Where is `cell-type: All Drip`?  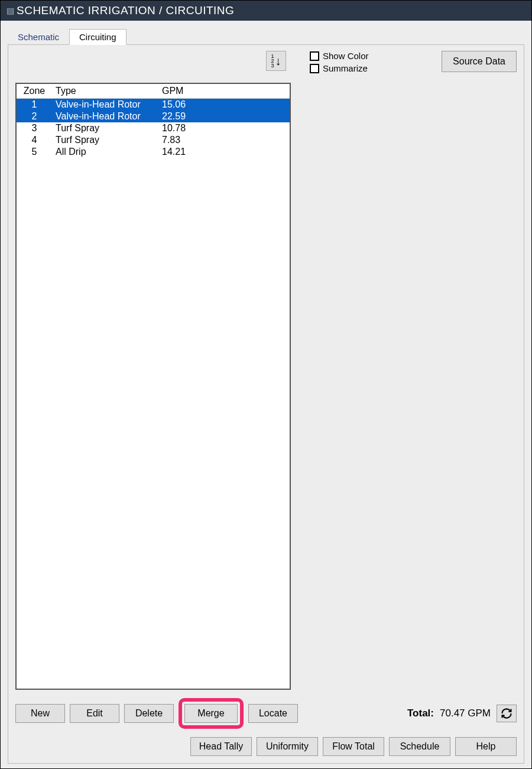
cell-type: All Drip is located at coordinates (105, 152).